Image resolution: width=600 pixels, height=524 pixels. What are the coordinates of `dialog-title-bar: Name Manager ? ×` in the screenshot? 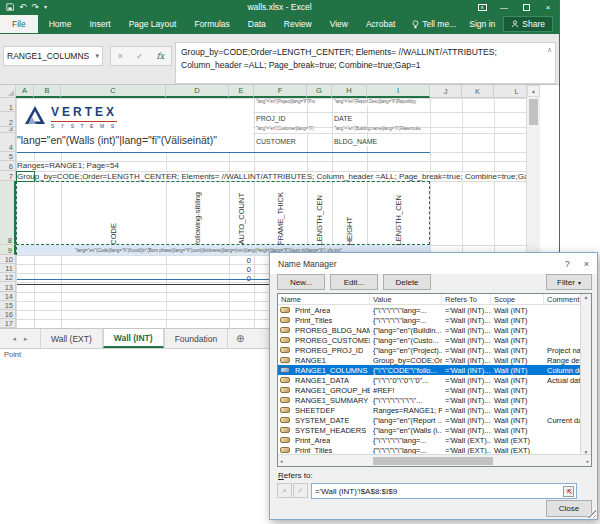 It's located at (434, 264).